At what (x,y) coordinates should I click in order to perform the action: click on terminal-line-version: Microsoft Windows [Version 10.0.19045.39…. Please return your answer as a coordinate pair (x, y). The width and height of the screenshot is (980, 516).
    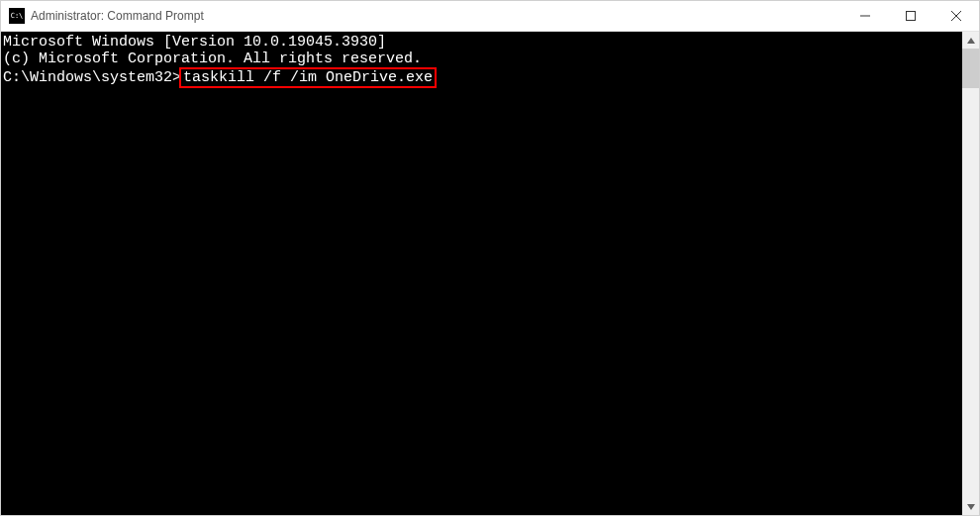
    Looking at the image, I should click on (483, 42).